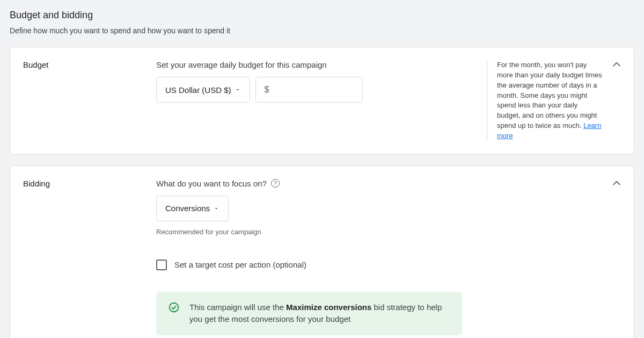 The image size is (644, 338). What do you see at coordinates (550, 95) in the screenshot?
I see `budget-aside-text: For the month, you won't pay more than y…` at bounding box center [550, 95].